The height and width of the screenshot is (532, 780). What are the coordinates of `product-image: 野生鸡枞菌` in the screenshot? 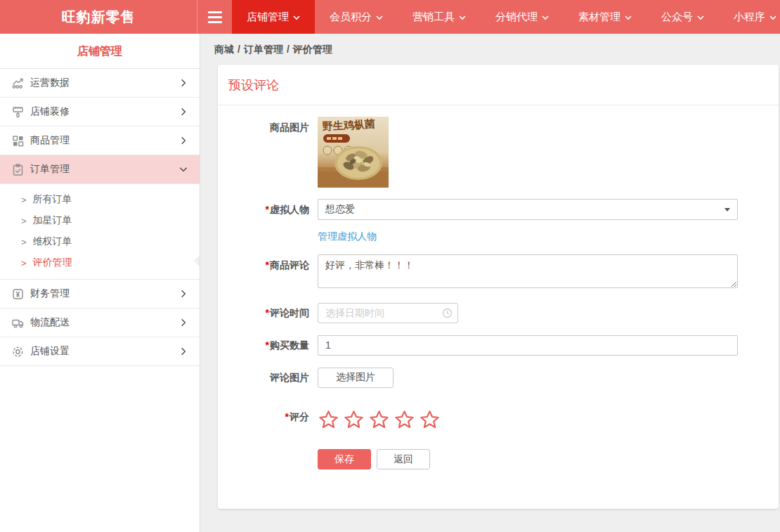 It's located at (353, 152).